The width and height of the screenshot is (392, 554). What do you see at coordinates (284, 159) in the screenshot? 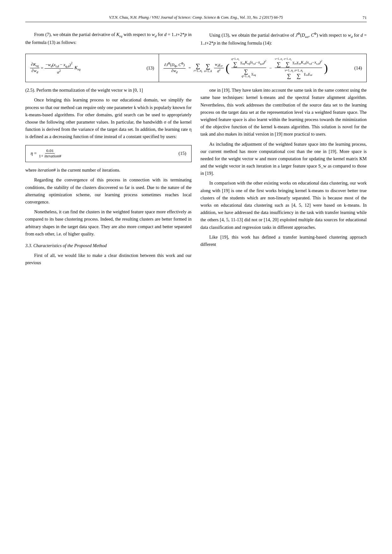
I see `right-para-2: As including the adjustment of the weigh…` at bounding box center [284, 159].